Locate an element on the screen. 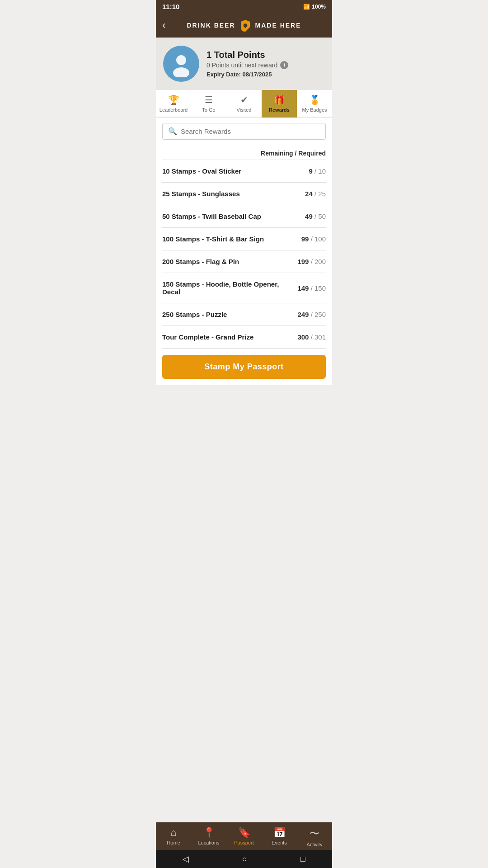  android-back-button: ◁ is located at coordinates (186, 859).